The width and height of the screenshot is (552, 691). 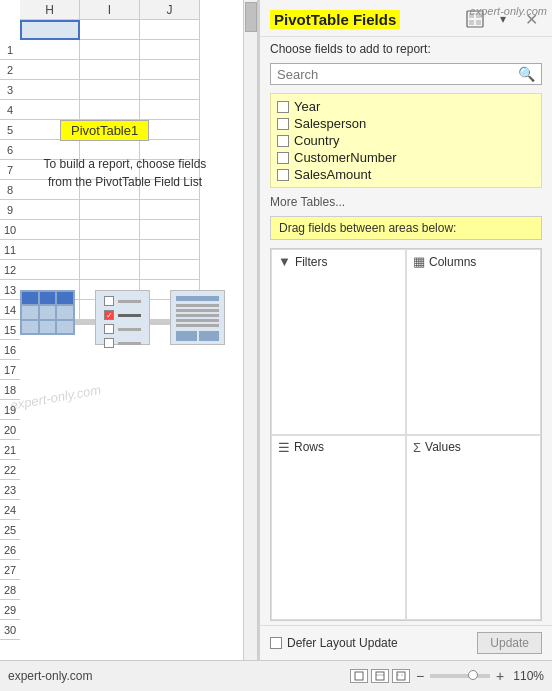 What do you see at coordinates (284, 448) in the screenshot?
I see `rows-icon: ☰` at bounding box center [284, 448].